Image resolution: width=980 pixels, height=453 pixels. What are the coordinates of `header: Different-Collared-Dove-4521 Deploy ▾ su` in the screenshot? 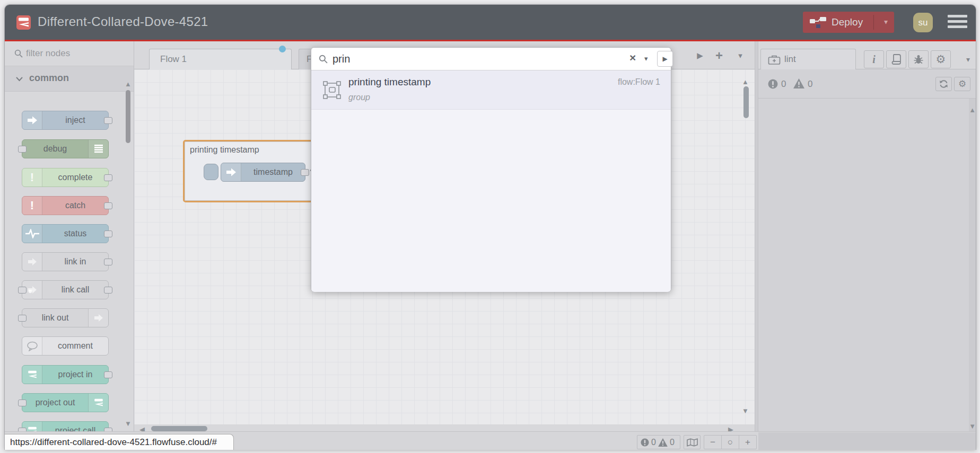 It's located at (490, 22).